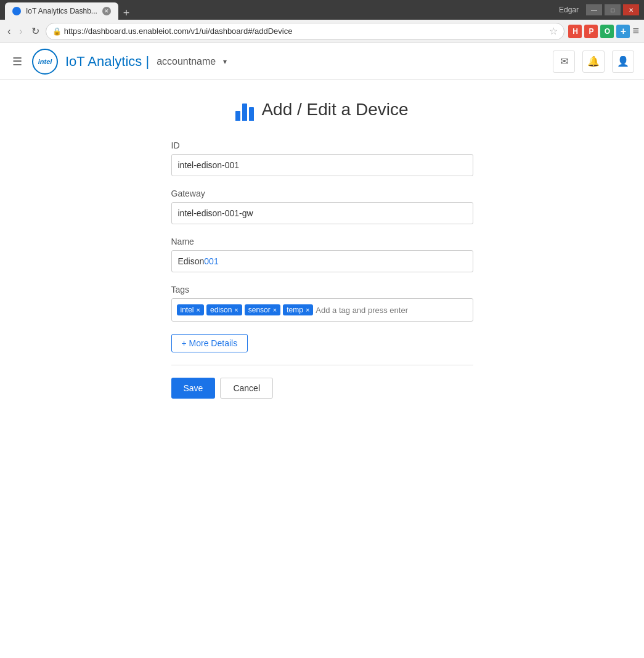 This screenshot has height=658, width=644. I want to click on tag-temp-remove: ×, so click(308, 311).